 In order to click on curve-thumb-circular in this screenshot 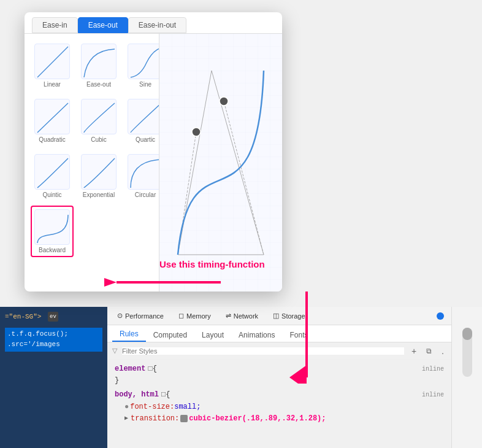, I will do `click(143, 172)`.